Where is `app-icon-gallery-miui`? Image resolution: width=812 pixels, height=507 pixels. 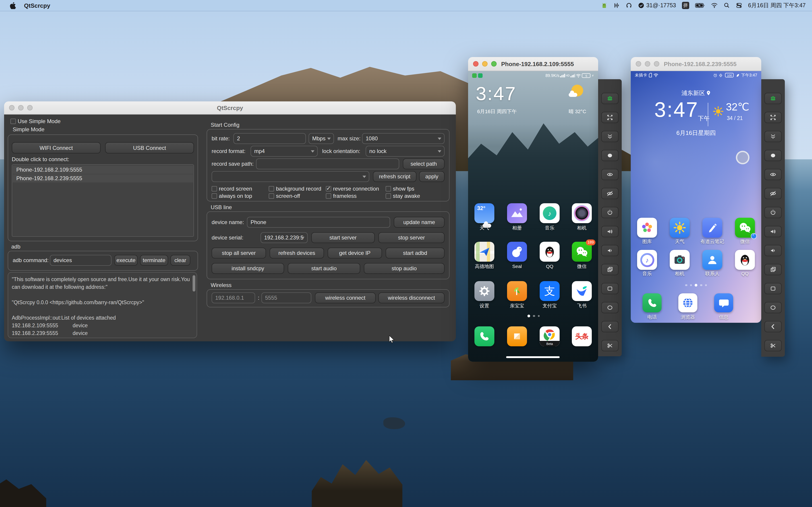
app-icon-gallery-miui is located at coordinates (517, 213).